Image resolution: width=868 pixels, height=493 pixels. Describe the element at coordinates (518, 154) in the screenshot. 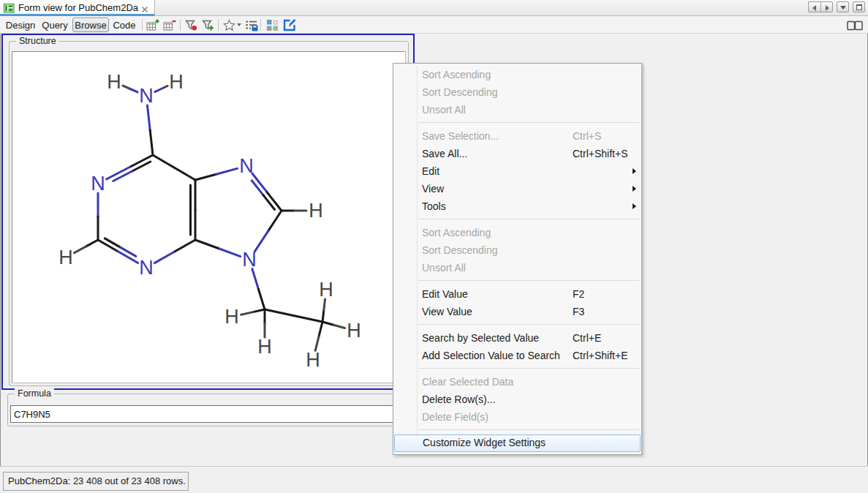

I see `menu-item: Save All...Ctrl+Shift+S` at that location.